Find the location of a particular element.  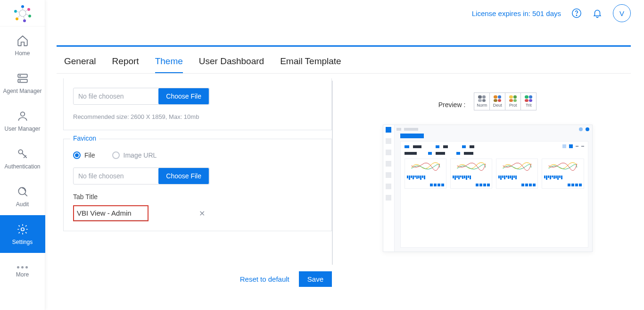

avatar: V is located at coordinates (622, 13).